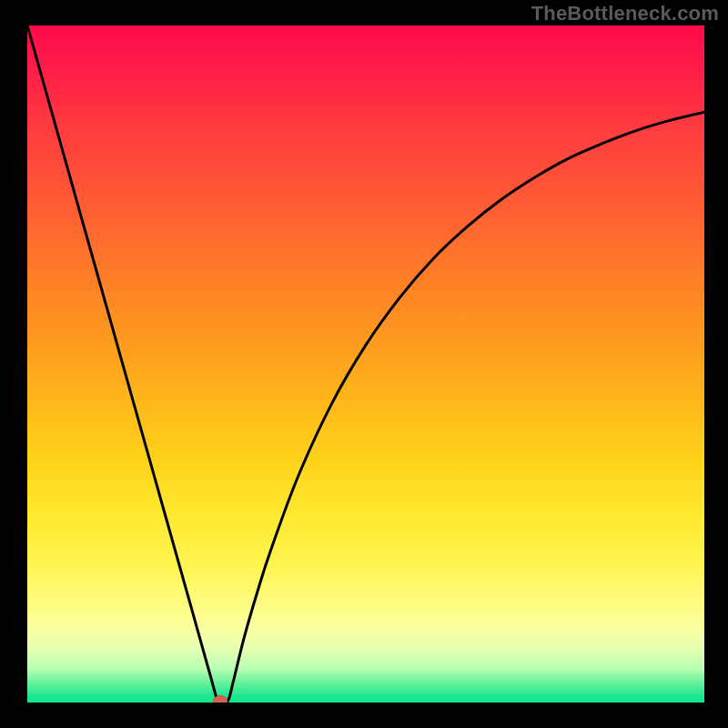 Image resolution: width=728 pixels, height=728 pixels. I want to click on notch-marker, so click(220, 699).